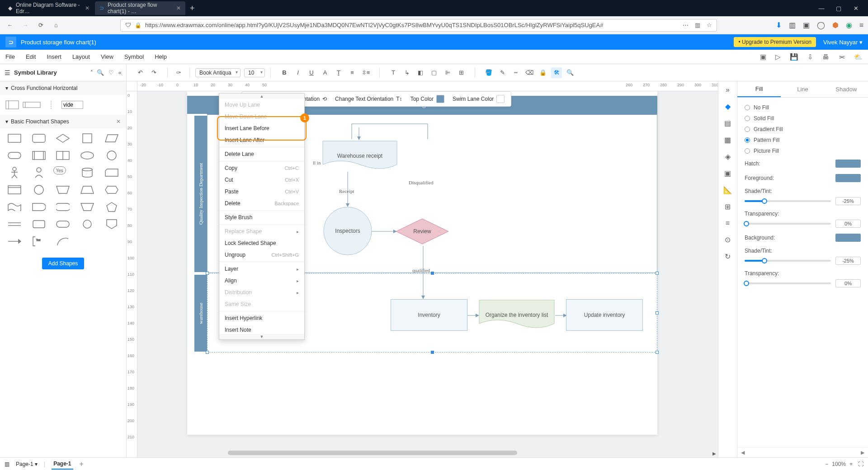 The image size is (868, 470). I want to click on update-inventory-shape: Update inventory, so click(604, 315).